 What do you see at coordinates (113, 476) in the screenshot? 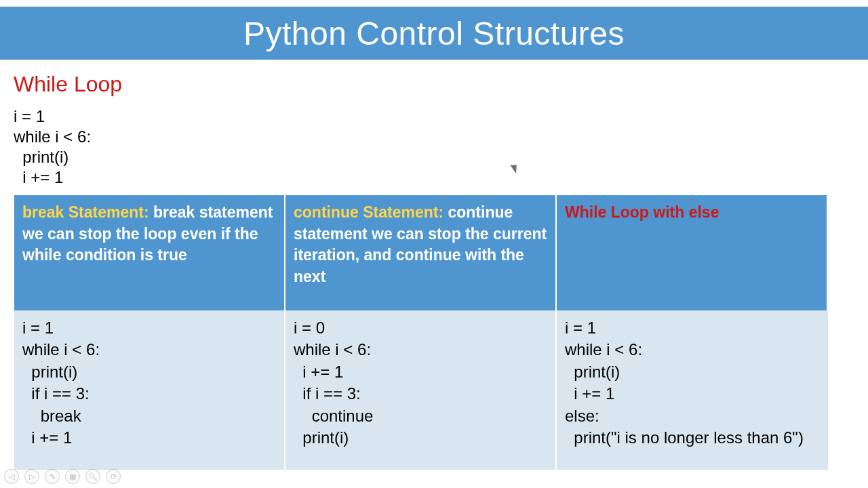
I see `more-button: ⟳` at bounding box center [113, 476].